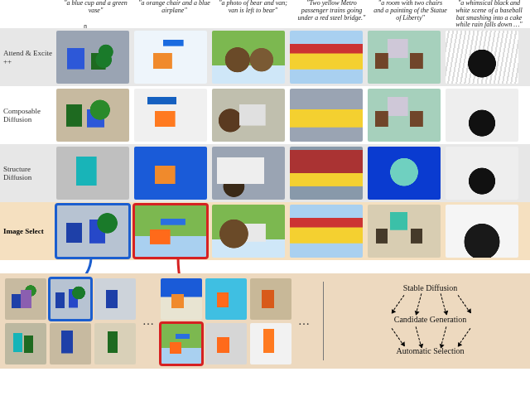 The height and width of the screenshot is (420, 530). What do you see at coordinates (292, 12) in the screenshot?
I see `prompt-row: "a blue cup and a green vase" "a orange …` at bounding box center [292, 12].